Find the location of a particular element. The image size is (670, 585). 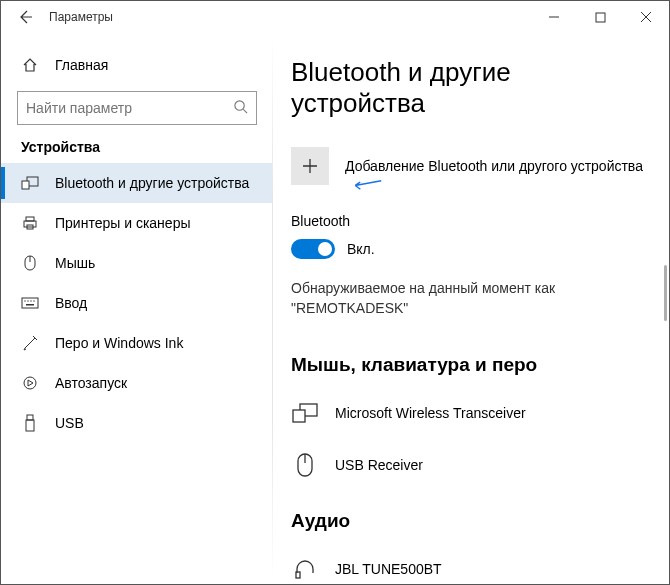

plus-icon is located at coordinates (310, 166).